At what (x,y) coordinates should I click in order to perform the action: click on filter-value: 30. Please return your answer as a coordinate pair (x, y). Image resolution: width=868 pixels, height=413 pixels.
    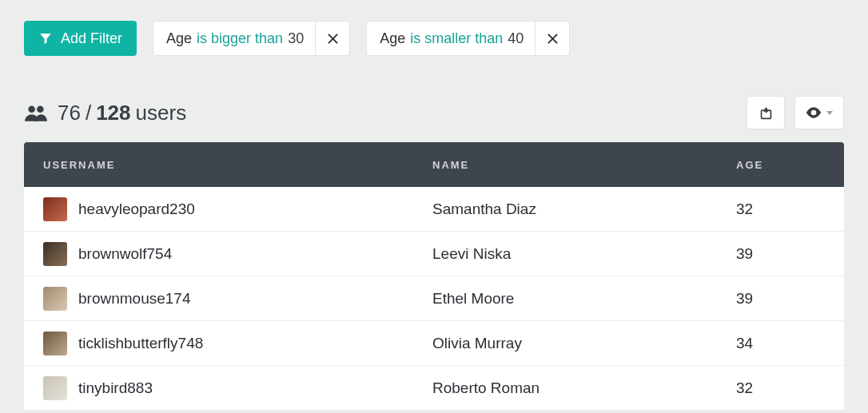
    Looking at the image, I should click on (296, 38).